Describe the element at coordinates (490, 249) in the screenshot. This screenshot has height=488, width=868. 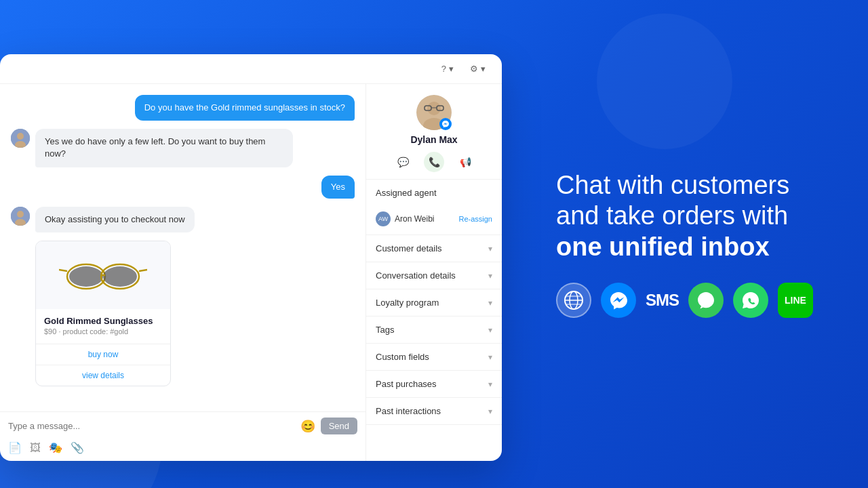
I see `customer-details-chevron: ▾` at that location.